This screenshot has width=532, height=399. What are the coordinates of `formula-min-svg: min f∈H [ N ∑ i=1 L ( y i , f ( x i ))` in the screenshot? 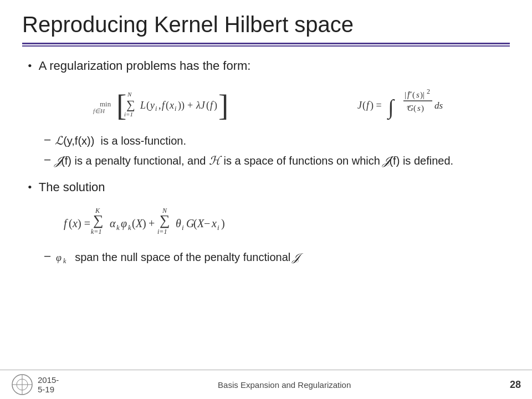 It's located at (177, 105).